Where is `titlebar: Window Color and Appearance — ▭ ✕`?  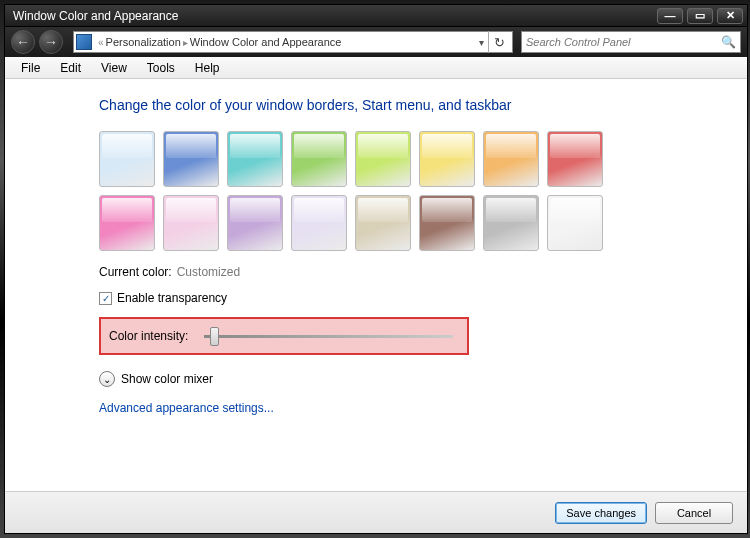
titlebar: Window Color and Appearance — ▭ ✕ is located at coordinates (376, 16).